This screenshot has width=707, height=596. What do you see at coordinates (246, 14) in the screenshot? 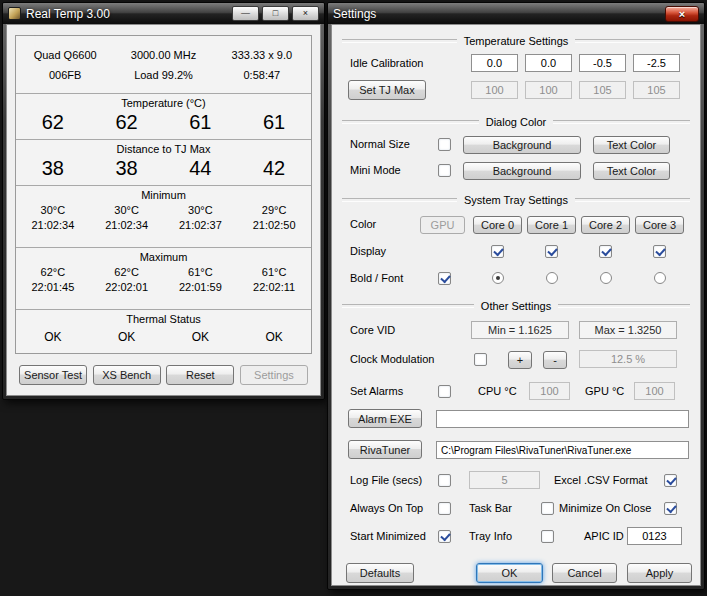
I see `minimize-button: —` at bounding box center [246, 14].